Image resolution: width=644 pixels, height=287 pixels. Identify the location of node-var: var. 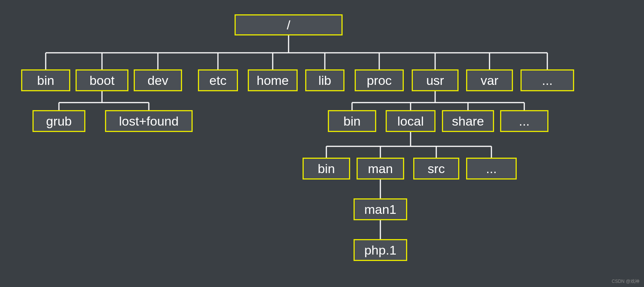
(490, 80).